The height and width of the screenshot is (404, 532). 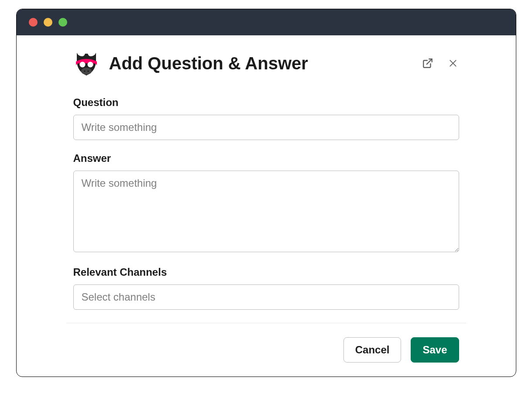 I want to click on window-close-traffic-light, so click(x=33, y=22).